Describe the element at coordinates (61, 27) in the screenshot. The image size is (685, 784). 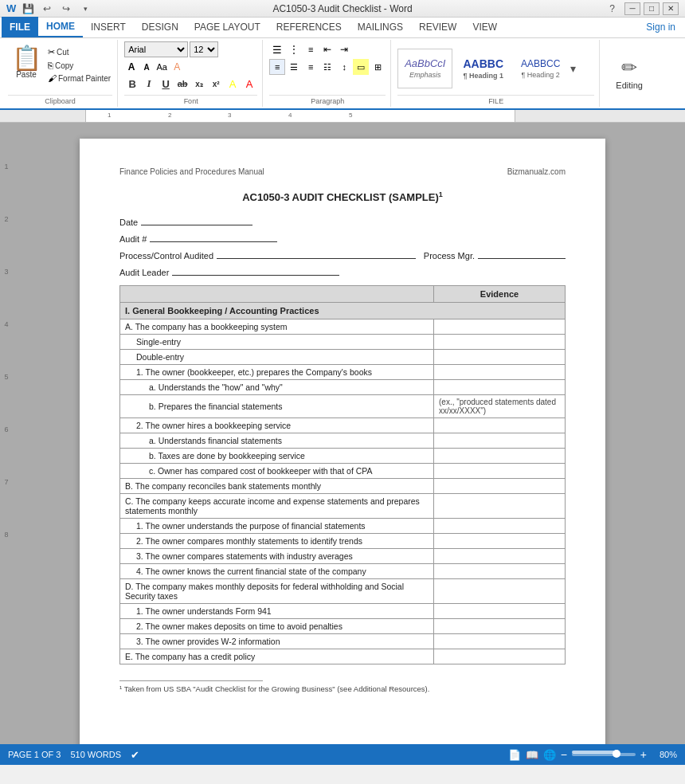
I see `tab-home: HOME` at that location.